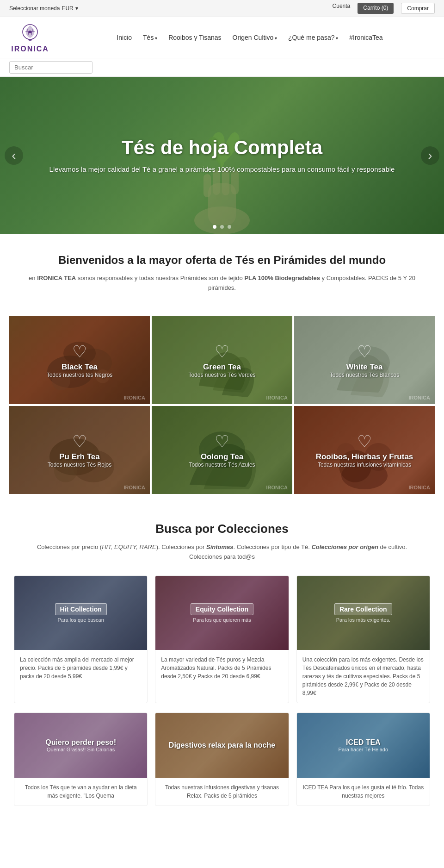 The image size is (444, 868). What do you see at coordinates (80, 759) in the screenshot?
I see `lower-card-diet: Quiero perder peso! Quemar Grasas!! Sin …` at bounding box center [80, 759].